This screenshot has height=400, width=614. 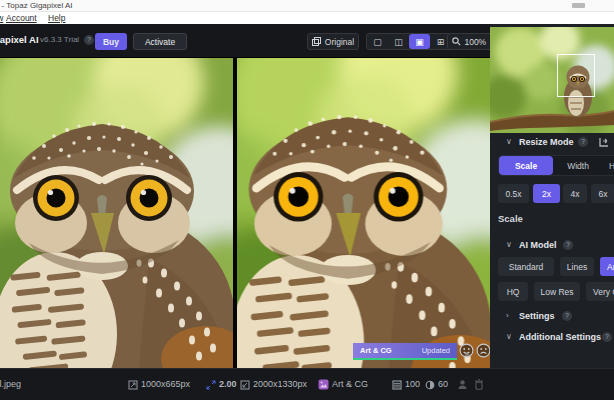 What do you see at coordinates (575, 194) in the screenshot?
I see `preset-4x: 4x` at bounding box center [575, 194].